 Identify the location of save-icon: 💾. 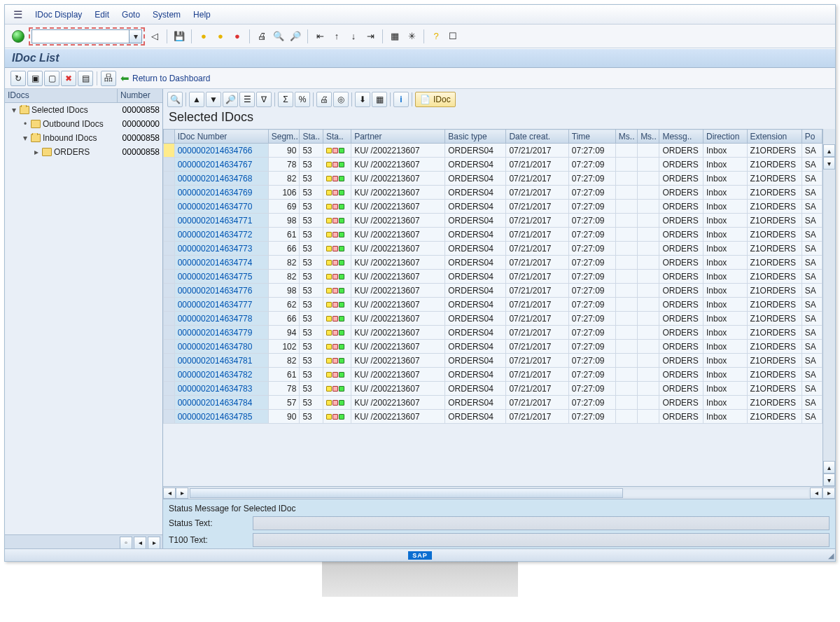
(179, 36).